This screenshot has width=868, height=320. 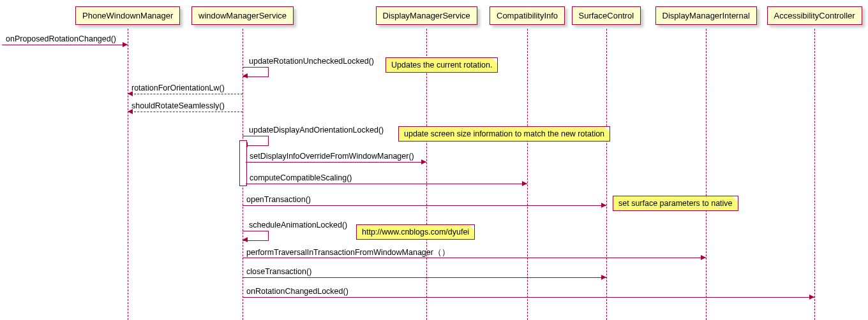 What do you see at coordinates (706, 175) in the screenshot?
I see `lifeline-p6` at bounding box center [706, 175].